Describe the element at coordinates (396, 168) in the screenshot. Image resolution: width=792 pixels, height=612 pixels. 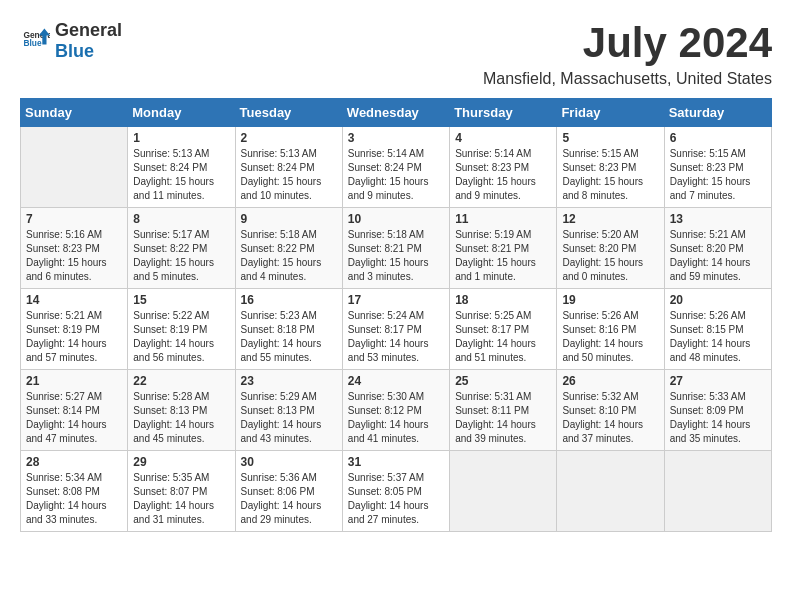
I see `week-row-1: 1Sunrise: 5:13 AM Sunset: 8:24 PM Daylig…` at that location.